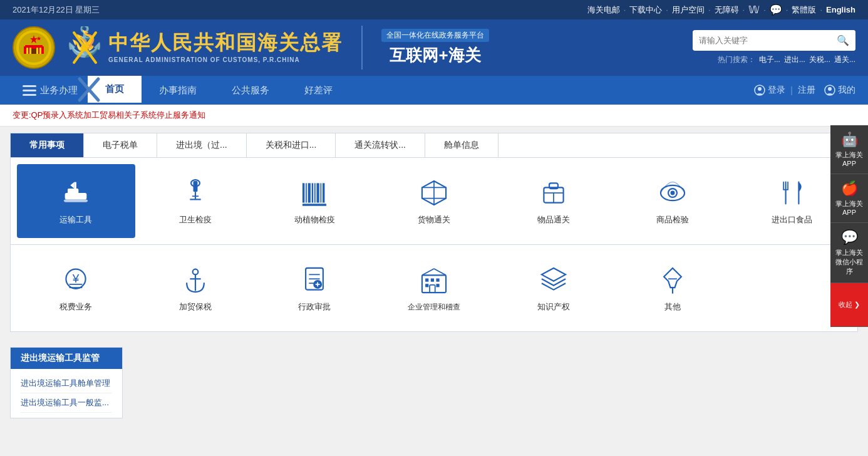  I want to click on sub-panel-transport: 进出境运输工具监管 进出境运输工具舱单管理 进出境运输工具一般监..., so click(66, 383).